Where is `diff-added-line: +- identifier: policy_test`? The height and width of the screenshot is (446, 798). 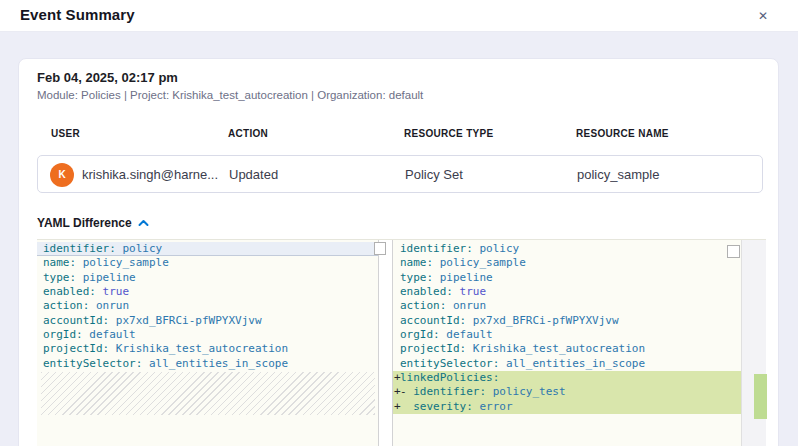 diff-added-line: +- identifier: policy_test is located at coordinates (567, 392).